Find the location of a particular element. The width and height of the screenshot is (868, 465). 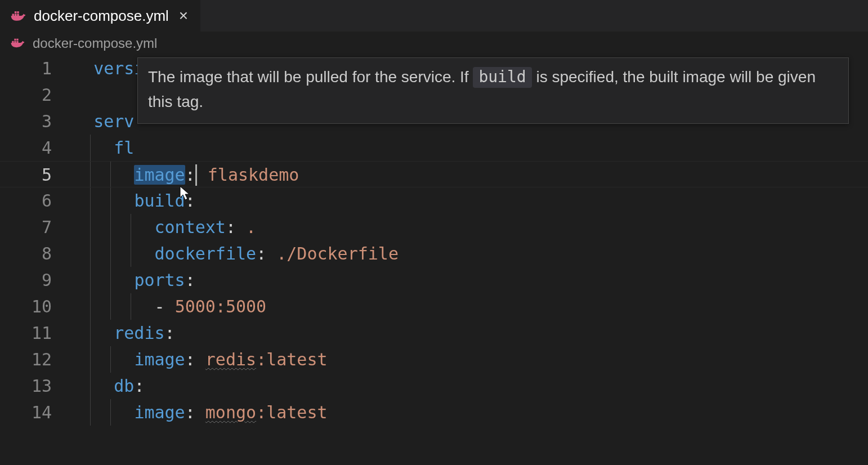

code-line: 6 build: is located at coordinates (434, 200).